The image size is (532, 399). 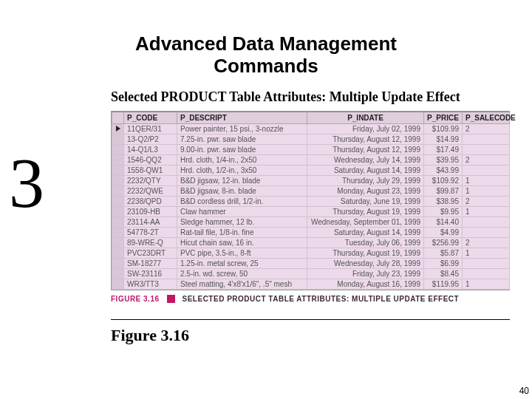 I want to click on cell-code: 23114-AA, so click(x=151, y=222).